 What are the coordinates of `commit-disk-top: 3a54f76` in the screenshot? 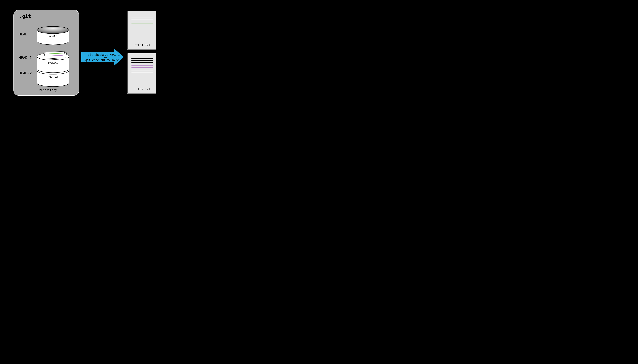 It's located at (53, 36).